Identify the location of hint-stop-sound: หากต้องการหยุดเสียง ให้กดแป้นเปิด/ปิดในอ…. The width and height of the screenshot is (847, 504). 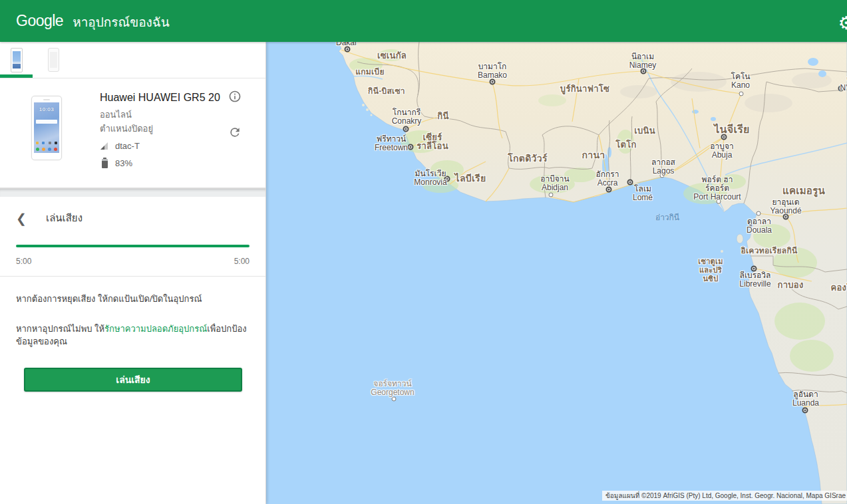
(132, 299).